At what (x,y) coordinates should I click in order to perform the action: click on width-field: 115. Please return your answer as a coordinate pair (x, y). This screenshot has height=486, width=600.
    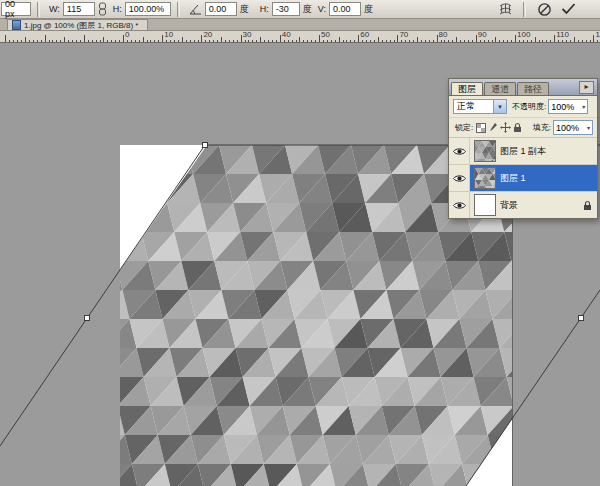
    Looking at the image, I should click on (79, 9).